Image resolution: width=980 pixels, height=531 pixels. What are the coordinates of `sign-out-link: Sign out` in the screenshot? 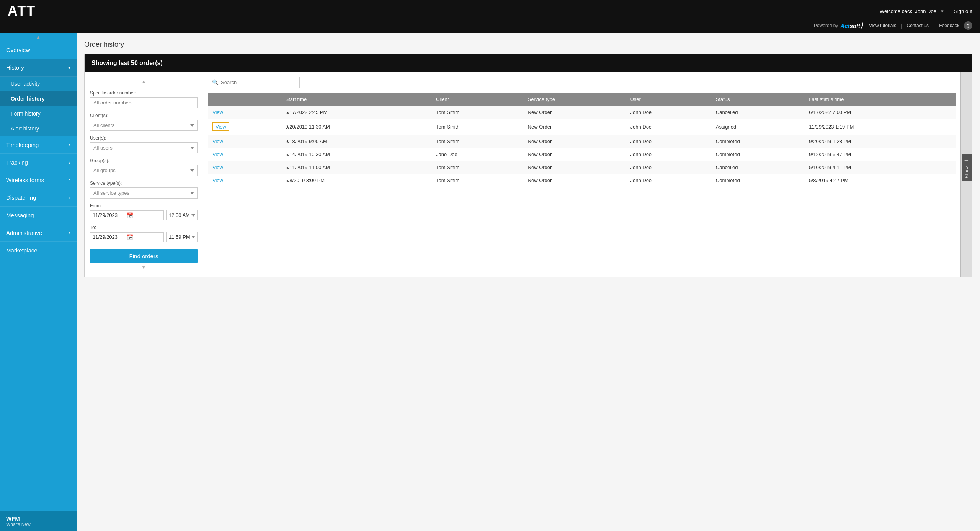 It's located at (963, 11).